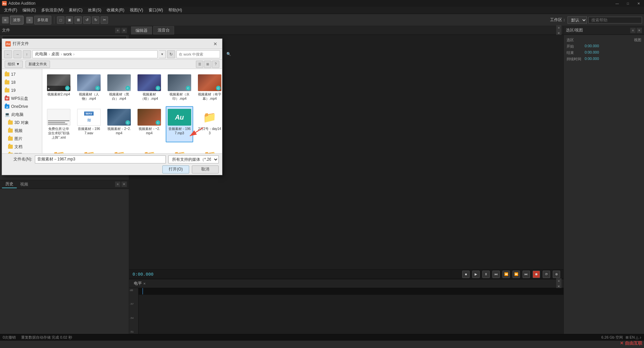  What do you see at coordinates (171, 54) in the screenshot?
I see `refresh-button: ↻` at bounding box center [171, 54].